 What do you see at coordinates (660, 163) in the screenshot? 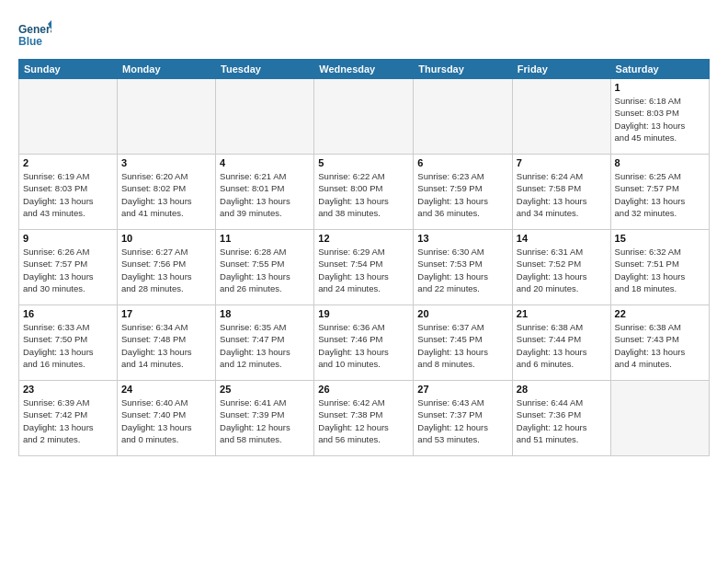
I see `day-number: 8` at bounding box center [660, 163].